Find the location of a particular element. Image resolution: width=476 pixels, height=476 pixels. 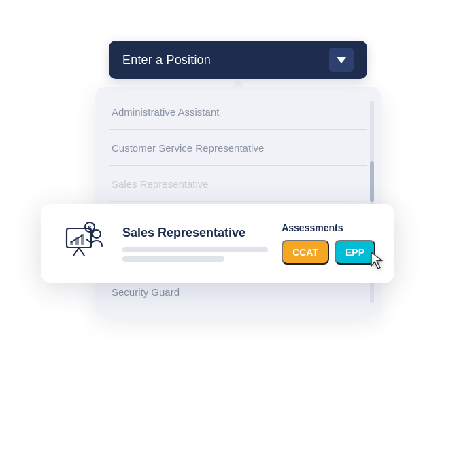

sales-rep-icon: $ is located at coordinates (84, 243).